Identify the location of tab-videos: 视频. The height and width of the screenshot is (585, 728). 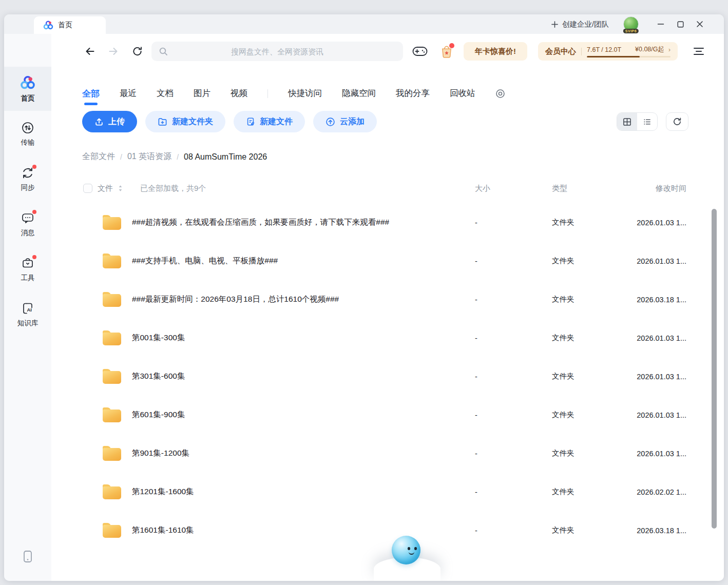
(239, 93).